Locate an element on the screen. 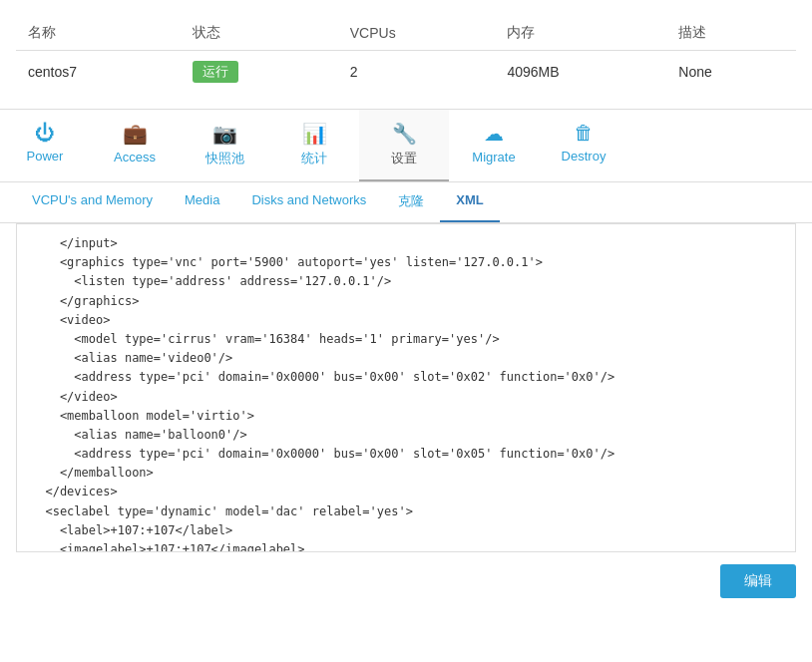 This screenshot has height=662, width=812. toolbar-item-snapshots: 📷 快照池 is located at coordinates (224, 146).